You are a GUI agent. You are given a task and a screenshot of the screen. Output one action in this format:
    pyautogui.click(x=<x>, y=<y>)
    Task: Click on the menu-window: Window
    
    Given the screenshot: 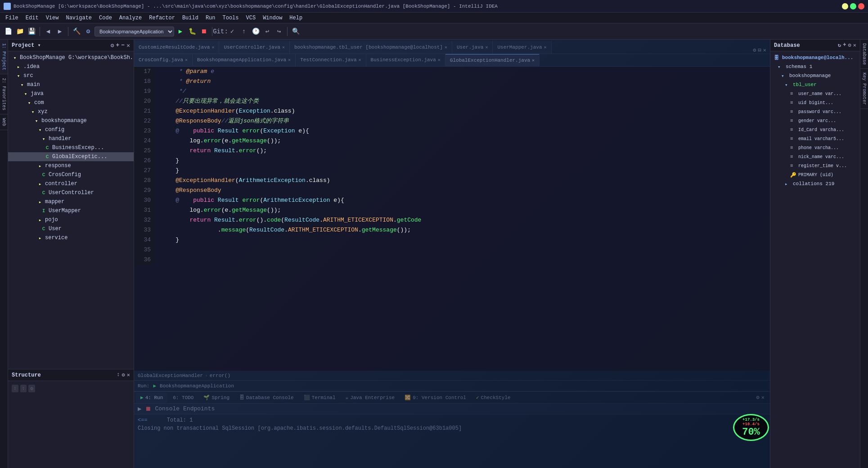 What is the action you would take?
    pyautogui.click(x=273, y=18)
    